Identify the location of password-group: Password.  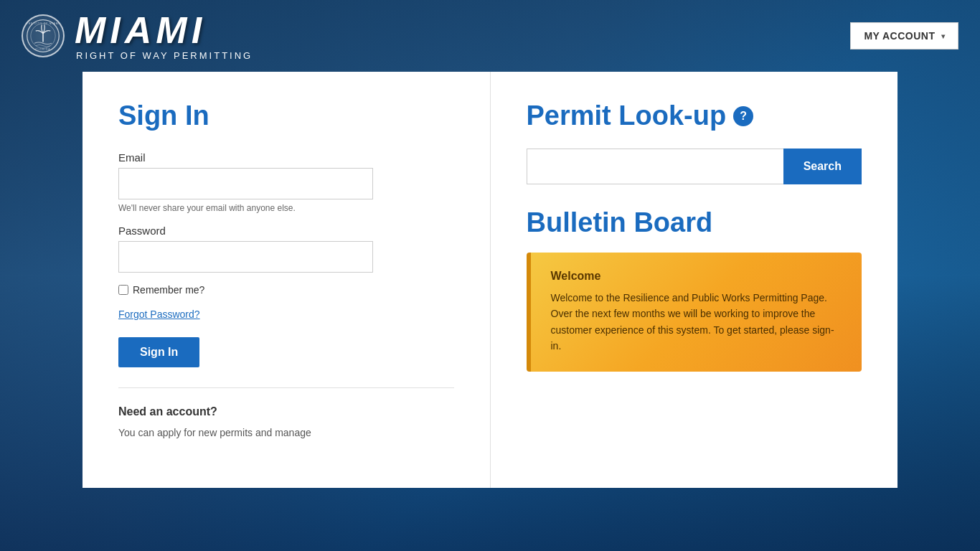
(286, 248).